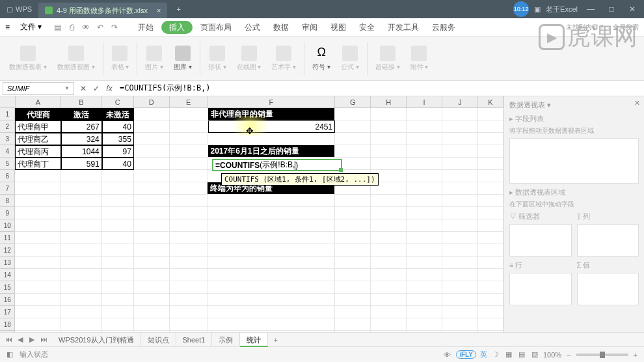 This screenshot has height=362, width=644. Describe the element at coordinates (152, 164) in the screenshot. I see `cell-D5` at that location.